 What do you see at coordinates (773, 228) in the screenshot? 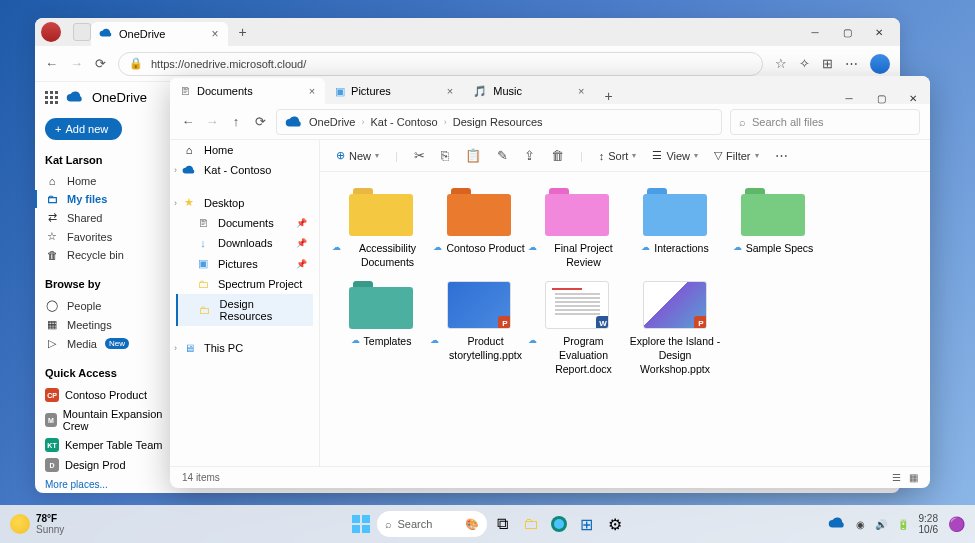
I see `folder-item: ☁Sample Specs` at bounding box center [773, 228].